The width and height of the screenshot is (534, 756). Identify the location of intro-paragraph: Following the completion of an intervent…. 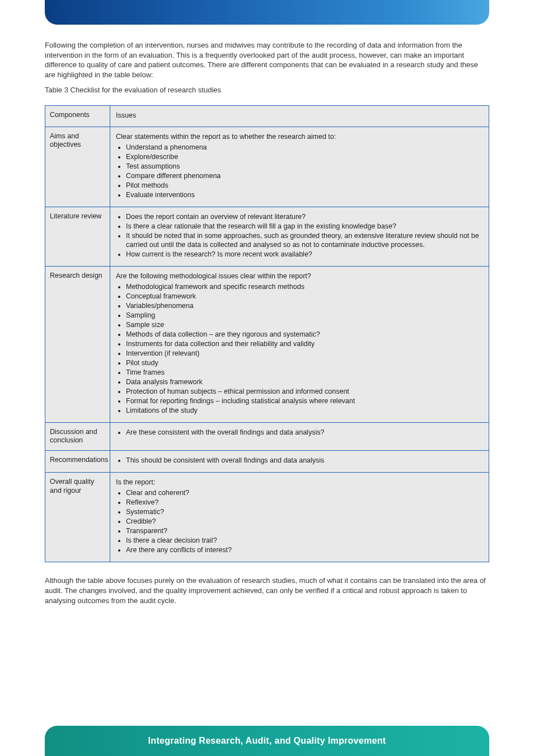
(267, 60).